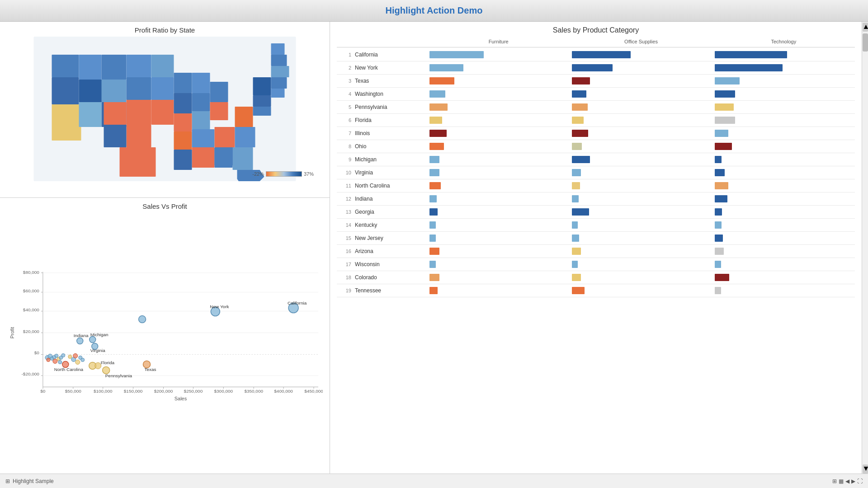 The width and height of the screenshot is (868, 488). Describe the element at coordinates (244, 117) in the screenshot. I see `state-pennsylvania` at that location.